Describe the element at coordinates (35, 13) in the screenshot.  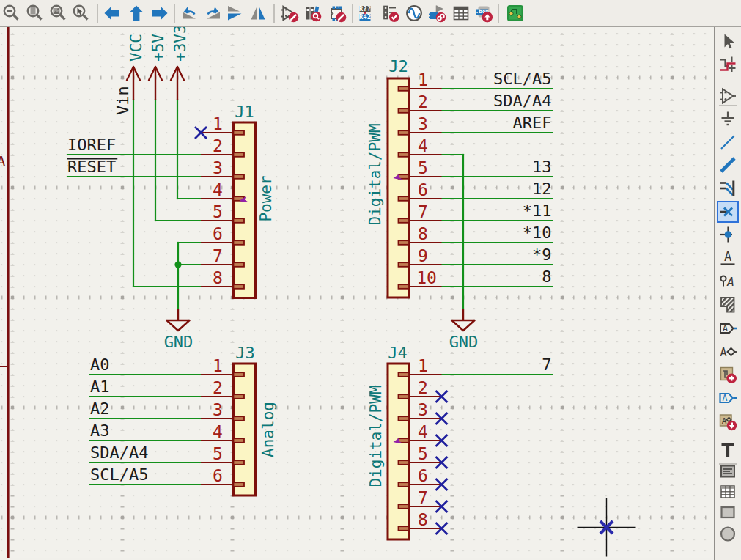
I see `zoom-page-button` at that location.